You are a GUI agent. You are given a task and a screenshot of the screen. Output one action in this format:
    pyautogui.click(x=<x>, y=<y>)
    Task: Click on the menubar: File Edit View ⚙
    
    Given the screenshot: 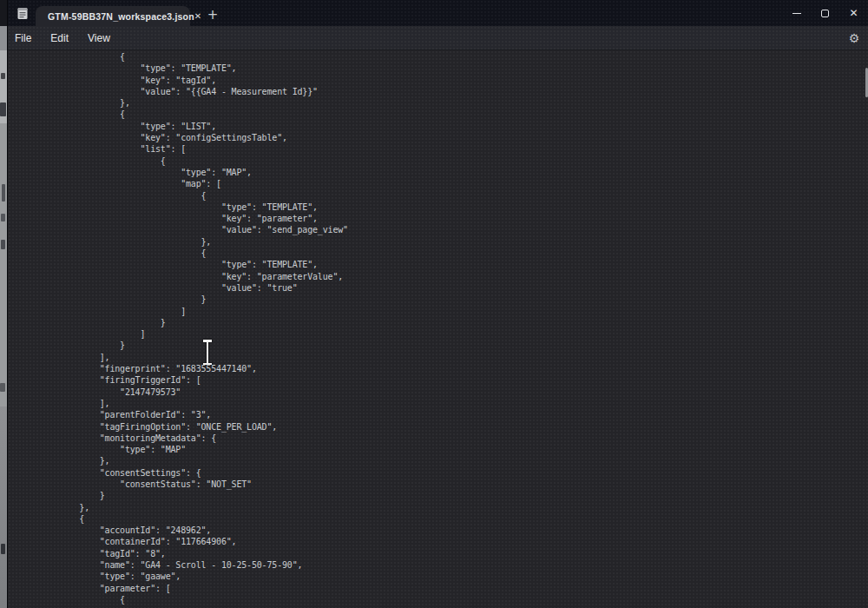 What is the action you would take?
    pyautogui.click(x=437, y=38)
    